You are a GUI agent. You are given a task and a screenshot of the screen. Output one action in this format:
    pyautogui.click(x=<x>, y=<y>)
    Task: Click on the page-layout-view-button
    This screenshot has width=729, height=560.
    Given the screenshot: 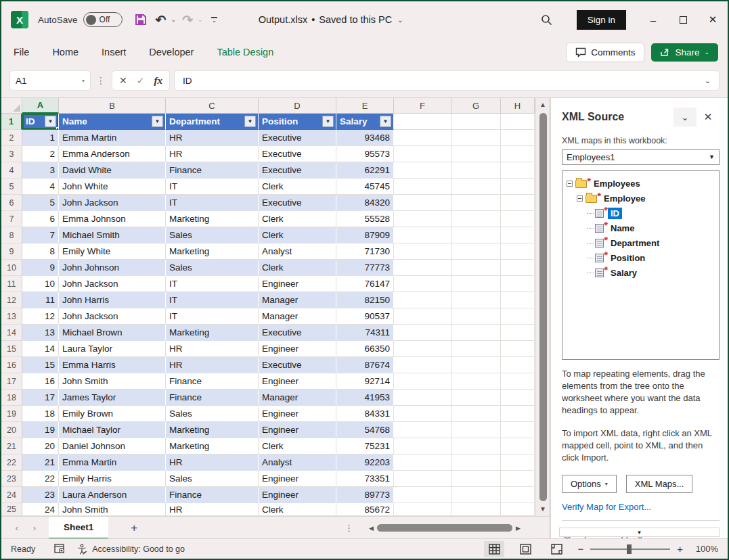 What is the action you would take?
    pyautogui.click(x=525, y=549)
    